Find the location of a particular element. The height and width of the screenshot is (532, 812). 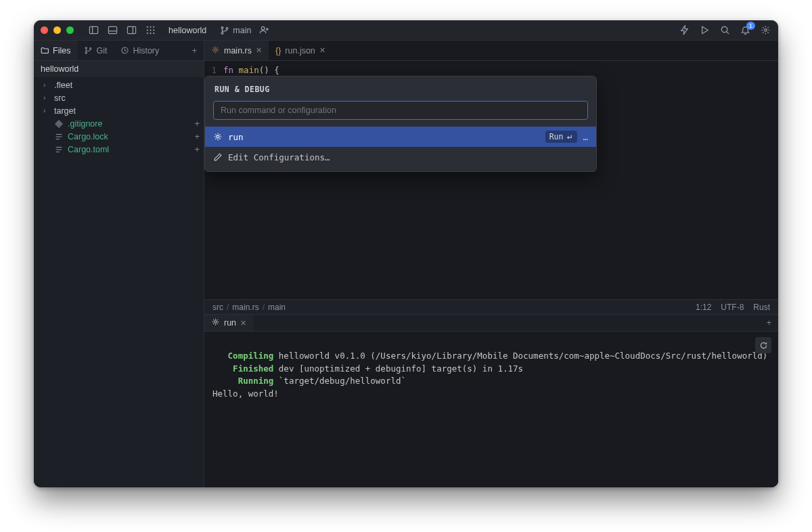

settings-gear-icon is located at coordinates (765, 30).